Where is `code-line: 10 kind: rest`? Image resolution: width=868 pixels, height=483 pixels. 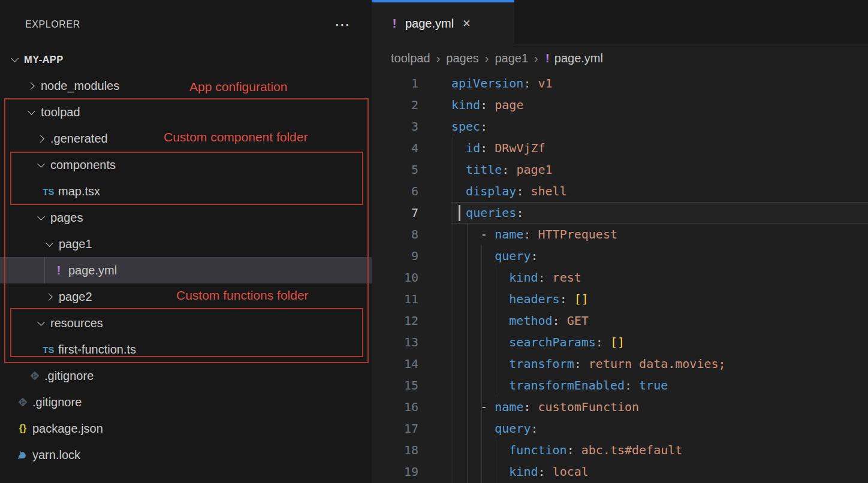
code-line: 10 kind: rest is located at coordinates (620, 277).